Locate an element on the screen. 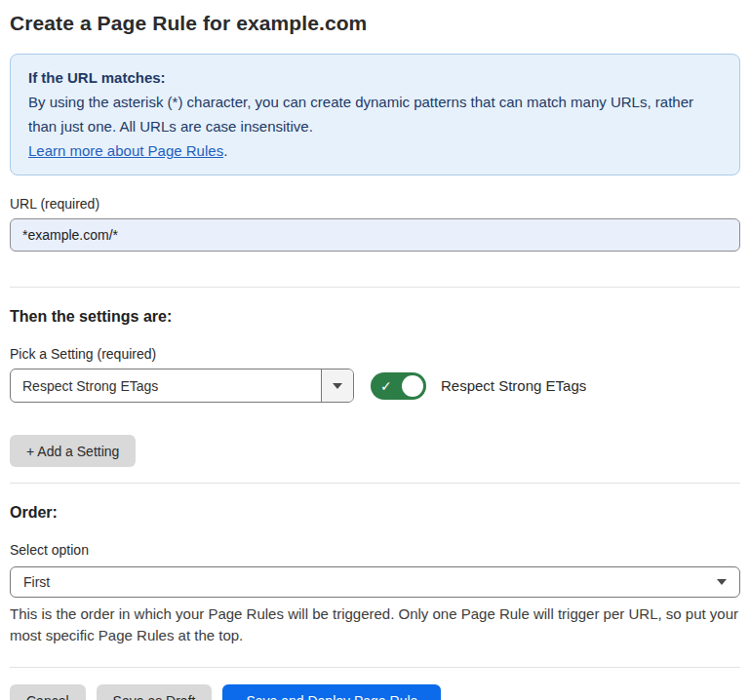 The height and width of the screenshot is (700, 750). order-select-value: First is located at coordinates (37, 582).